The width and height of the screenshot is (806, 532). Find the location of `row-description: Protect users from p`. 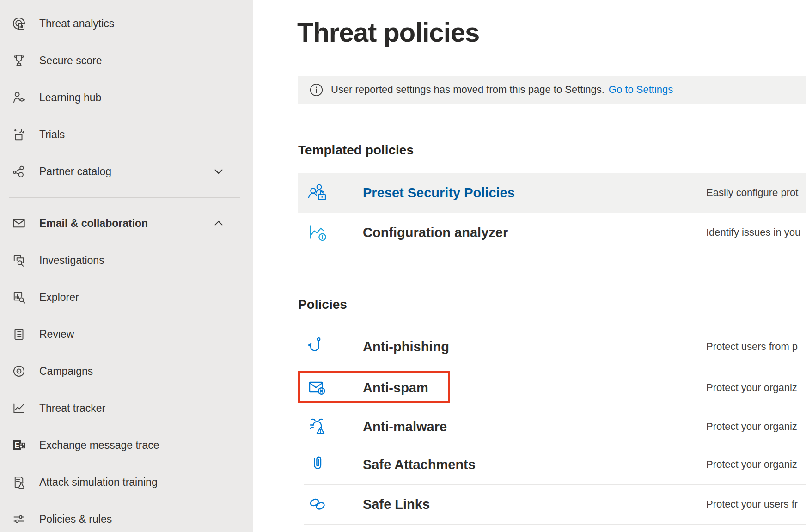

row-description: Protect users from p is located at coordinates (752, 347).